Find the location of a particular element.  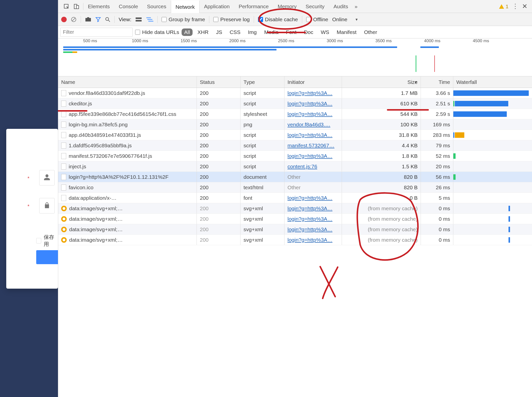

col-status: Status is located at coordinates (219, 82).